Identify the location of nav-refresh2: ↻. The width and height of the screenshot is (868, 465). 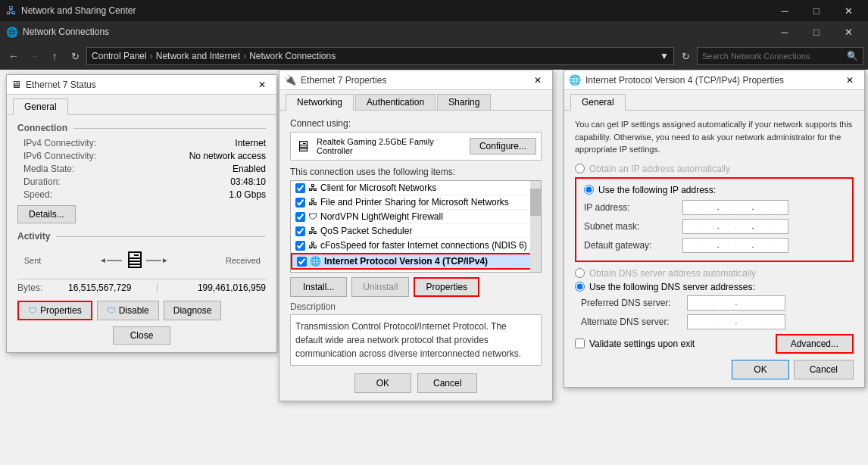
(685, 56).